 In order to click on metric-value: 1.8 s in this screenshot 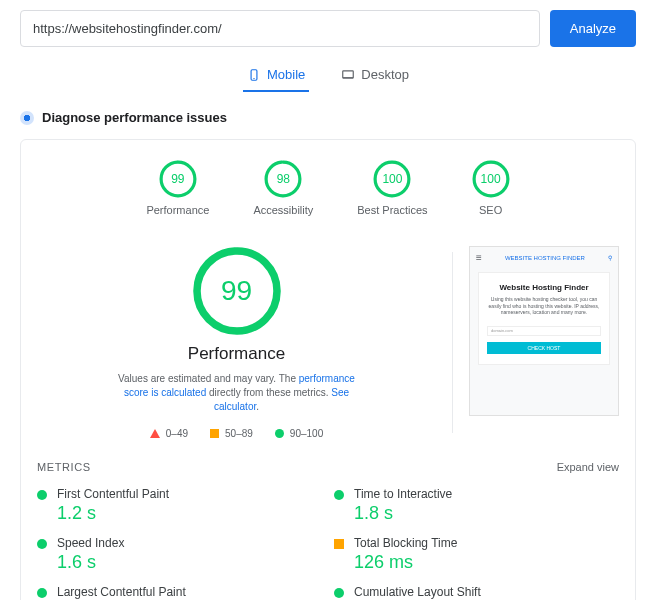, I will do `click(403, 514)`.